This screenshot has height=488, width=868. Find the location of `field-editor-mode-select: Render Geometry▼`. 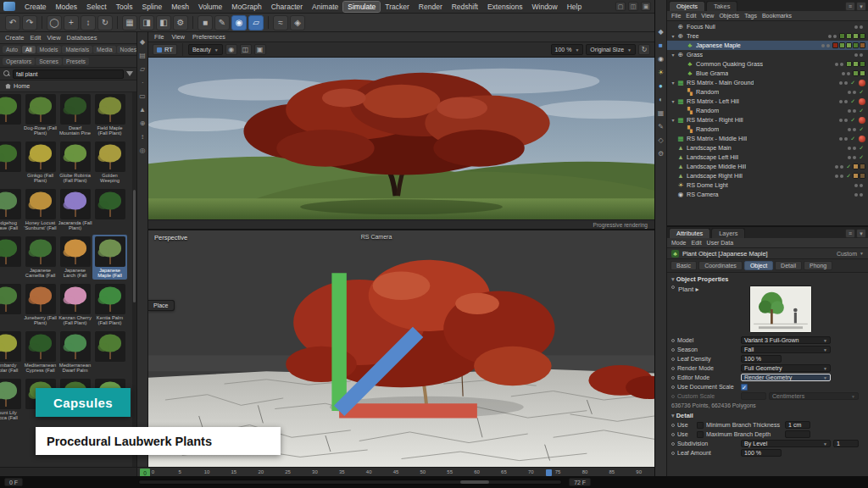

field-editor-mode-select: Render Geometry▼ is located at coordinates (786, 378).